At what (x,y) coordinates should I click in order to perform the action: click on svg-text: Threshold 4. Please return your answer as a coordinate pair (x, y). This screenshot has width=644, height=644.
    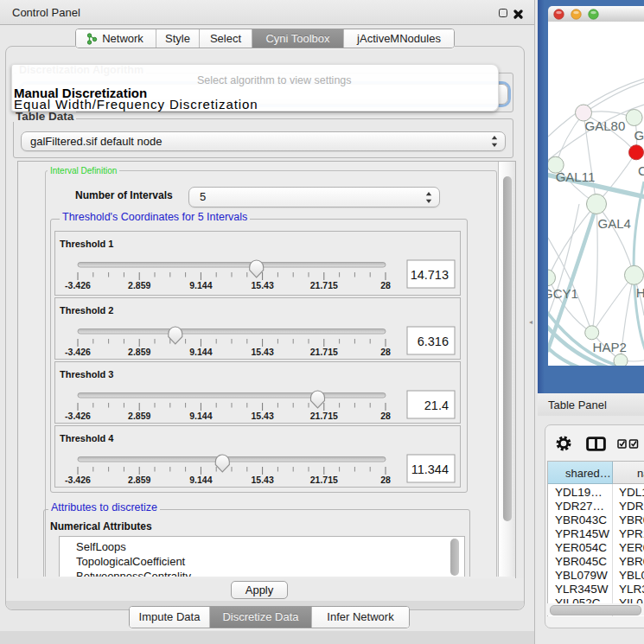
    Looking at the image, I should click on (86, 438).